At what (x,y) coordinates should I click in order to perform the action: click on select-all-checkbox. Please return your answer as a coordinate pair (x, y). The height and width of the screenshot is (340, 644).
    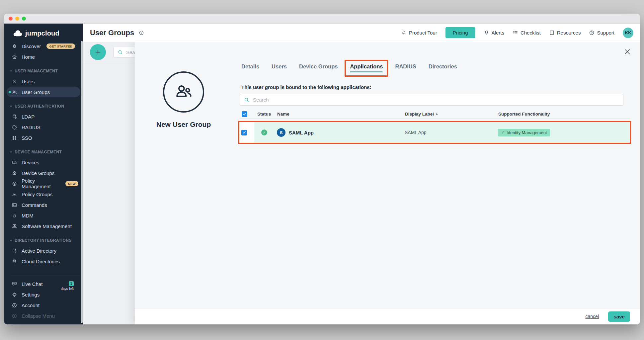
    Looking at the image, I should click on (244, 114).